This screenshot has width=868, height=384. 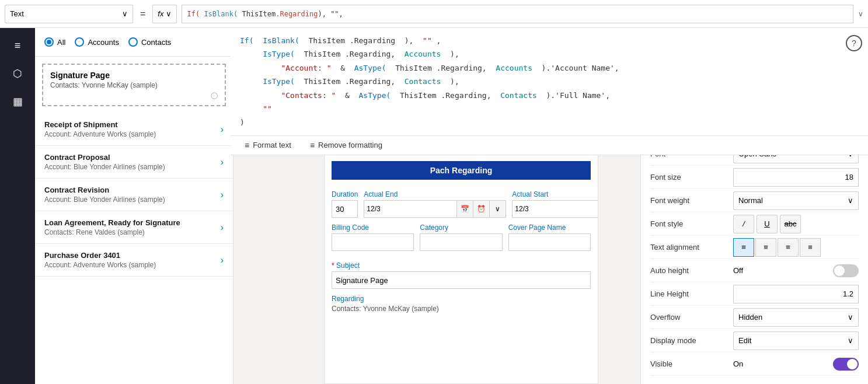 What do you see at coordinates (18, 74) in the screenshot?
I see `sidebar-icon-shapes: ⬡` at bounding box center [18, 74].